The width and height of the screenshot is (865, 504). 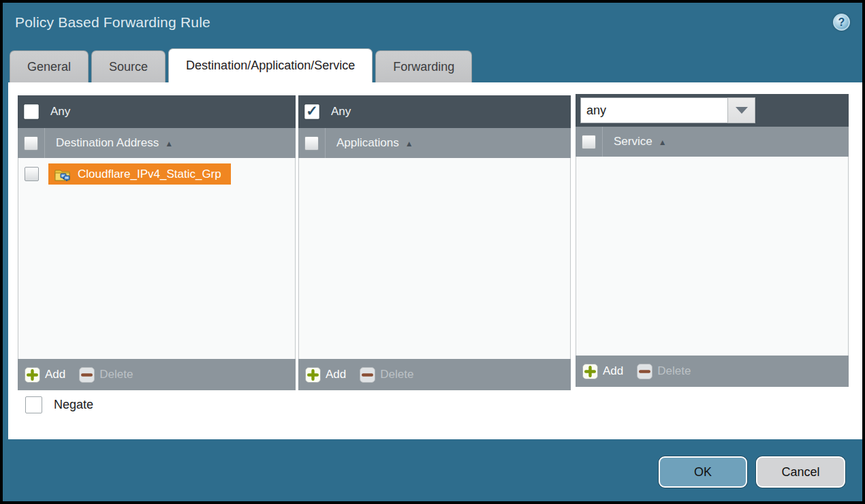 What do you see at coordinates (703, 472) in the screenshot?
I see `ok-button: OK` at bounding box center [703, 472].